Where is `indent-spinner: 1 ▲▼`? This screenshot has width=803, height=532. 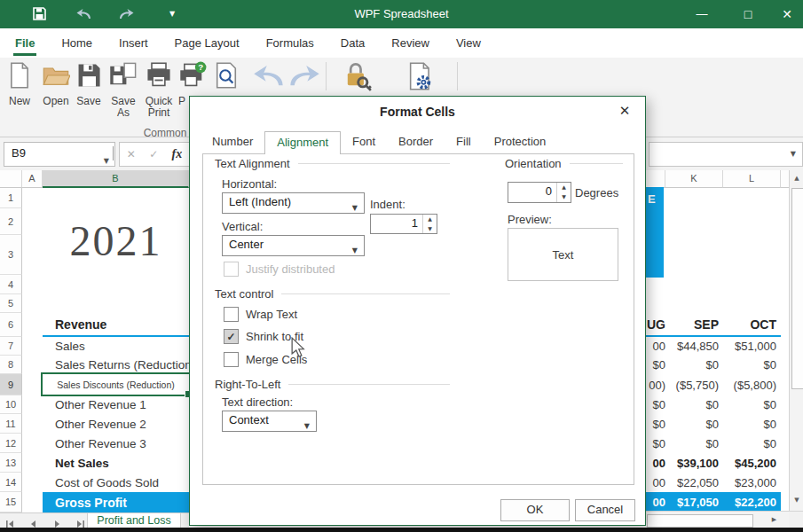 indent-spinner: 1 ▲▼ is located at coordinates (404, 223).